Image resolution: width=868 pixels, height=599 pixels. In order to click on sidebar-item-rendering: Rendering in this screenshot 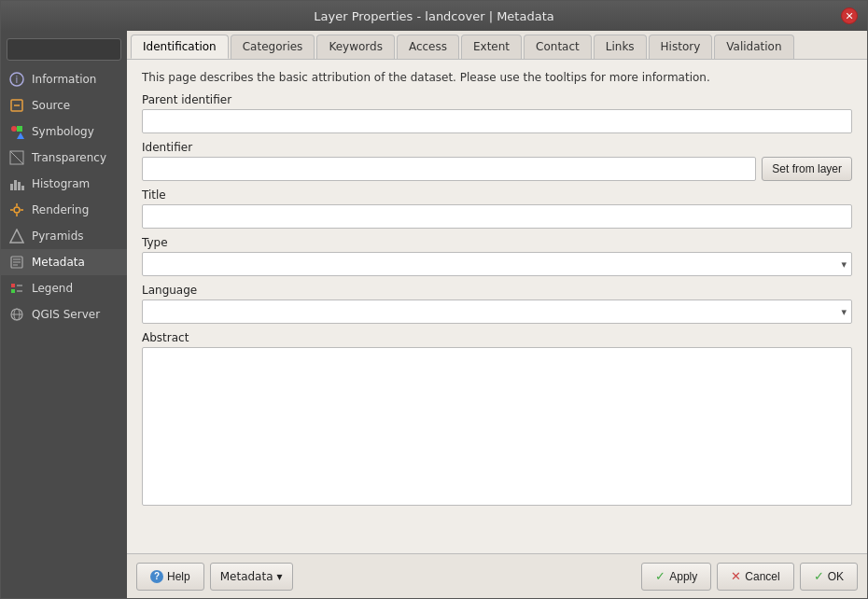, I will do `click(63, 210)`.